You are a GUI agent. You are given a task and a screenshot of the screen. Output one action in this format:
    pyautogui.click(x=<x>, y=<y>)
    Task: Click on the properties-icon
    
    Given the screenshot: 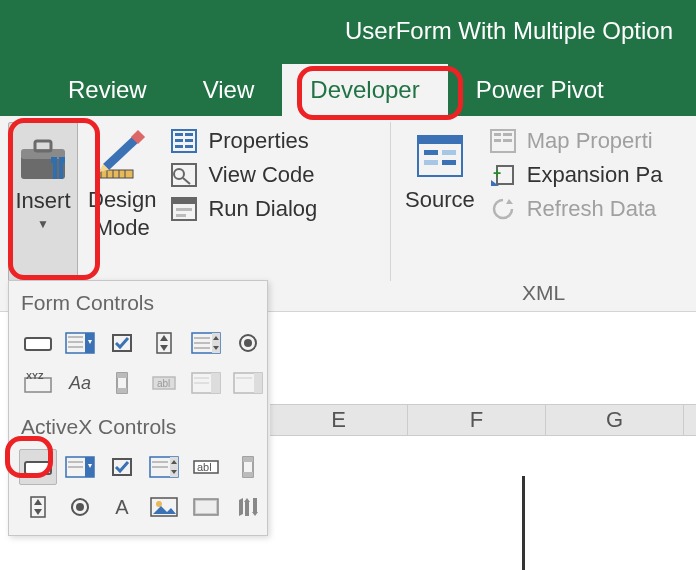 What is the action you would take?
    pyautogui.click(x=184, y=141)
    